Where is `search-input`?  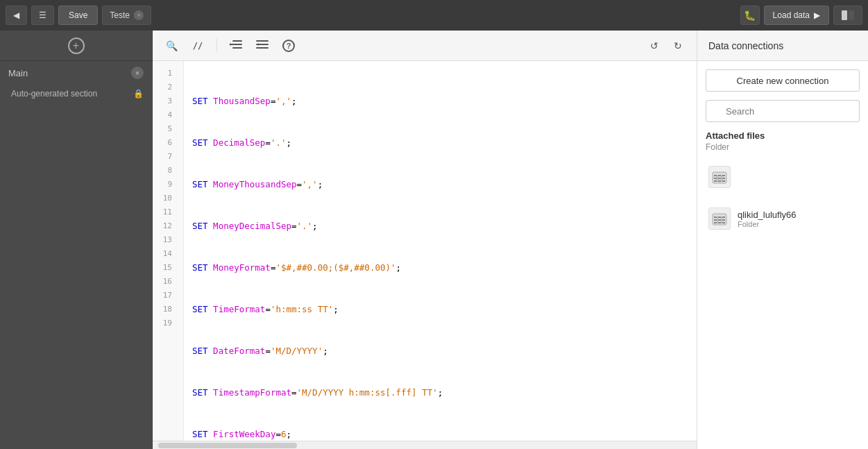
search-input is located at coordinates (783, 111).